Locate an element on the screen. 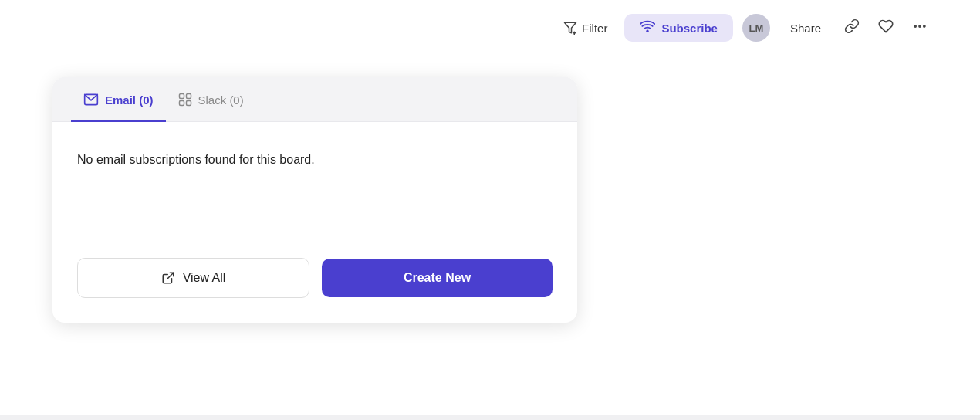 The width and height of the screenshot is (980, 420). link-button is located at coordinates (852, 28).